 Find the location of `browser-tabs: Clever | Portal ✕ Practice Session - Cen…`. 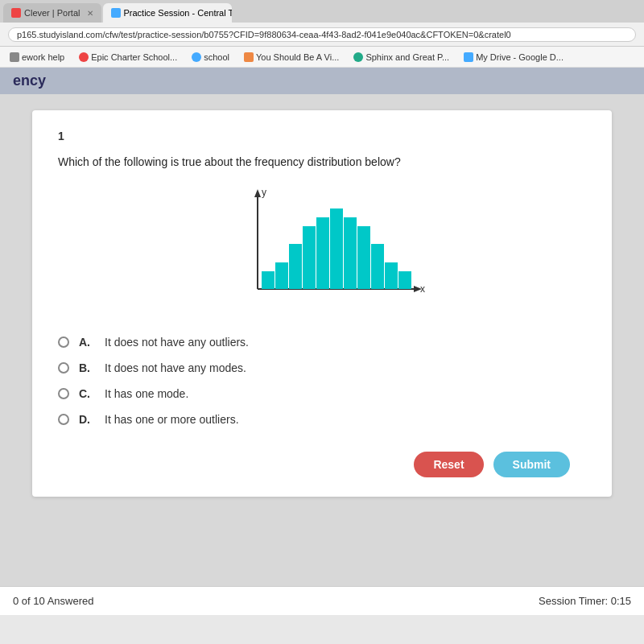

browser-tabs: Clever | Portal ✕ Practice Session - Cen… is located at coordinates (322, 11).